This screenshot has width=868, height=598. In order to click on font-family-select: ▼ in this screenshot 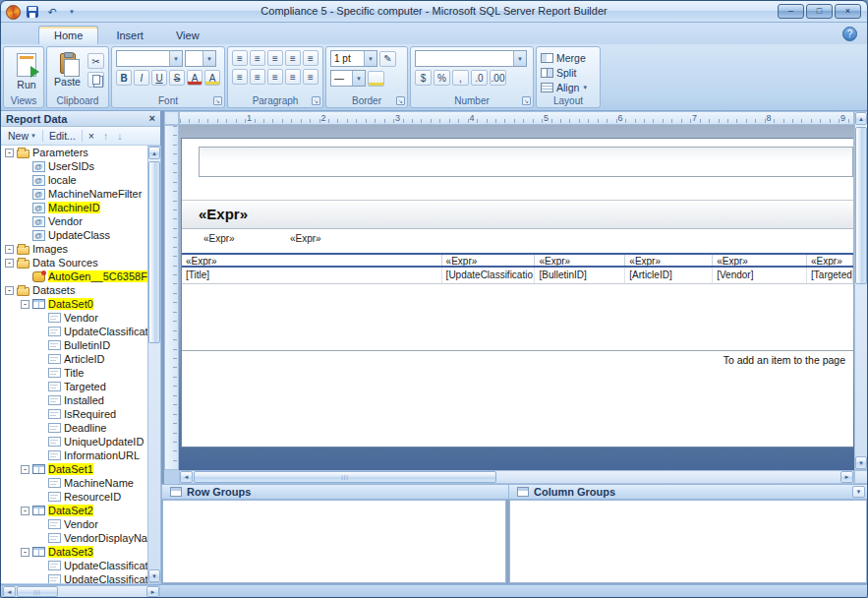, I will do `click(149, 59)`.